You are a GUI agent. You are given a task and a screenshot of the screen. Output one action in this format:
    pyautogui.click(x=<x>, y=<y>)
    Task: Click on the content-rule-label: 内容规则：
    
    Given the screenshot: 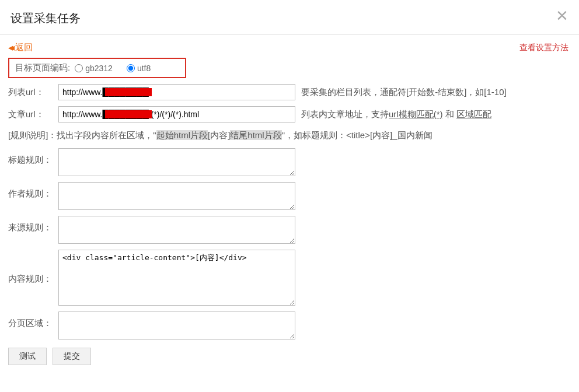 What is the action you would take?
    pyautogui.click(x=33, y=268)
    